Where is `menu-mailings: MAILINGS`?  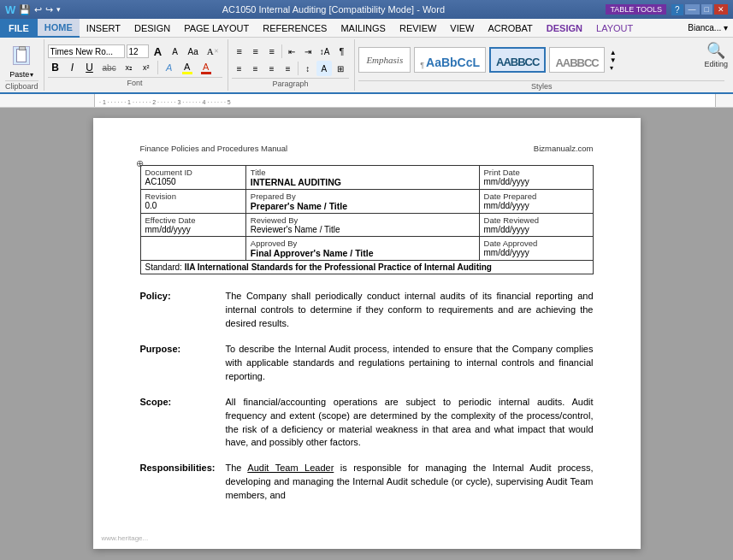
menu-mailings: MAILINGS is located at coordinates (363, 28).